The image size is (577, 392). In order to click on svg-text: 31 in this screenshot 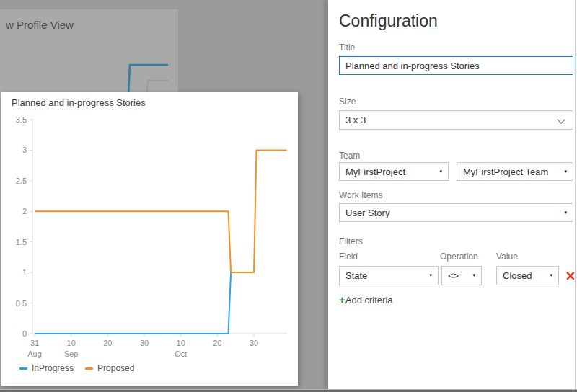, I will do `click(35, 343)`.